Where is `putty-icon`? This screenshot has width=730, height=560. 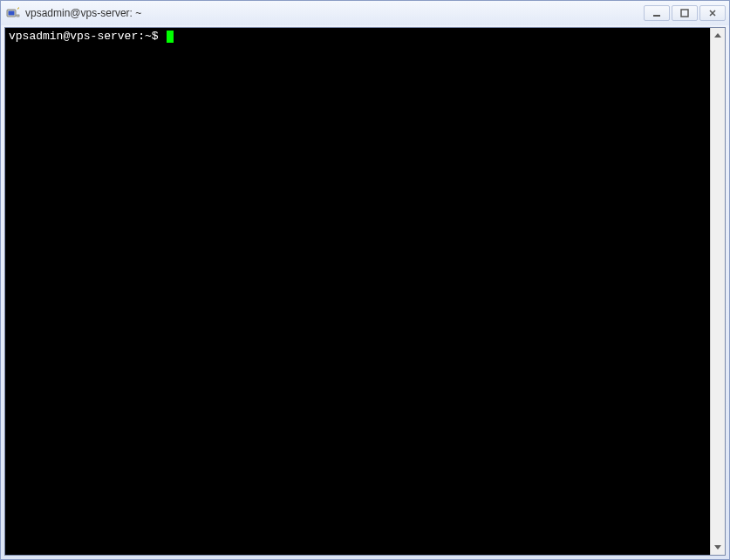
putty-icon is located at coordinates (13, 13).